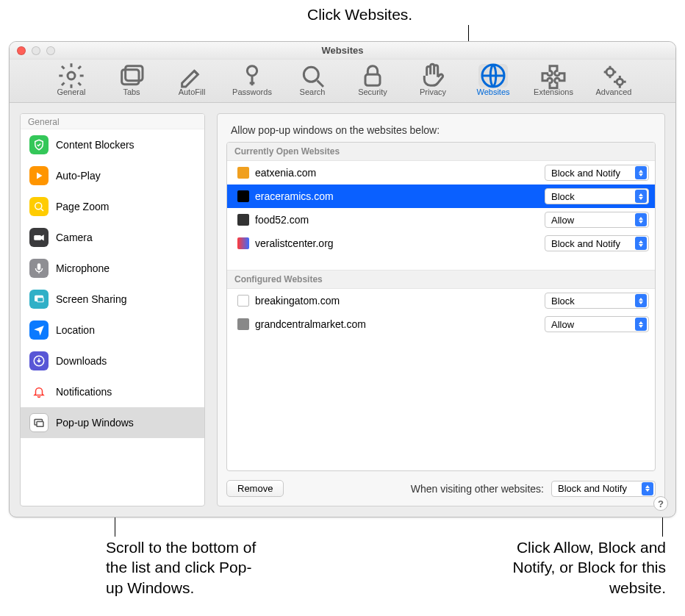 The height and width of the screenshot is (616, 685). Describe the element at coordinates (112, 268) in the screenshot. I see `sidebar-item-microphone: Microphone` at that location.